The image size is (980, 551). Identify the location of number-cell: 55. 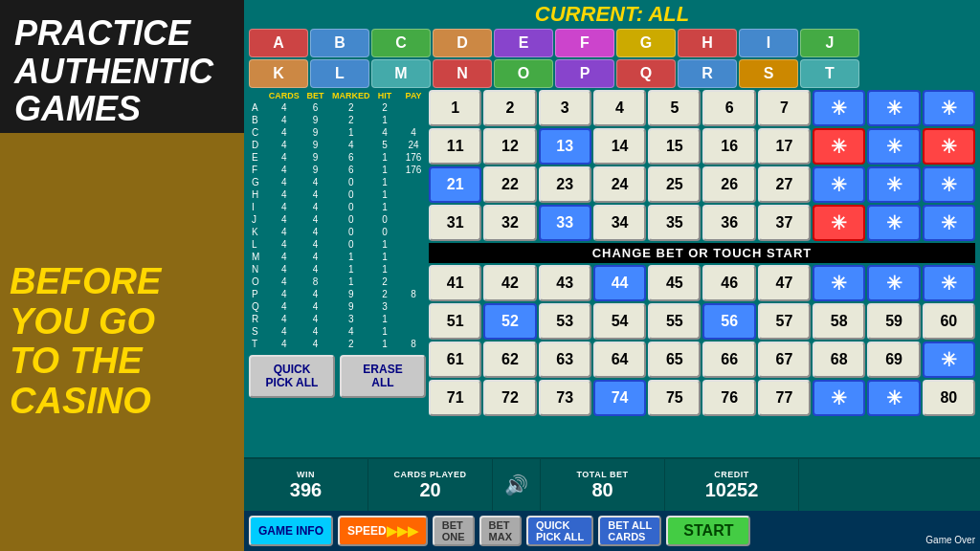
(674, 321).